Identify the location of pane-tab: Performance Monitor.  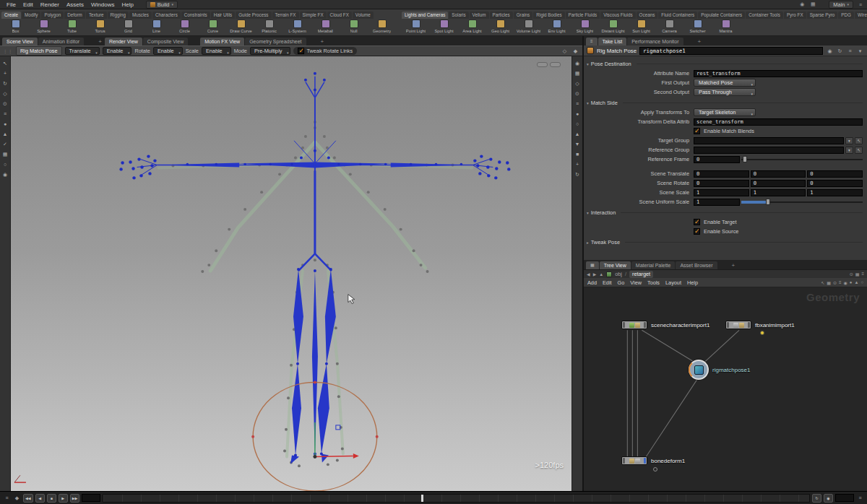
(655, 42).